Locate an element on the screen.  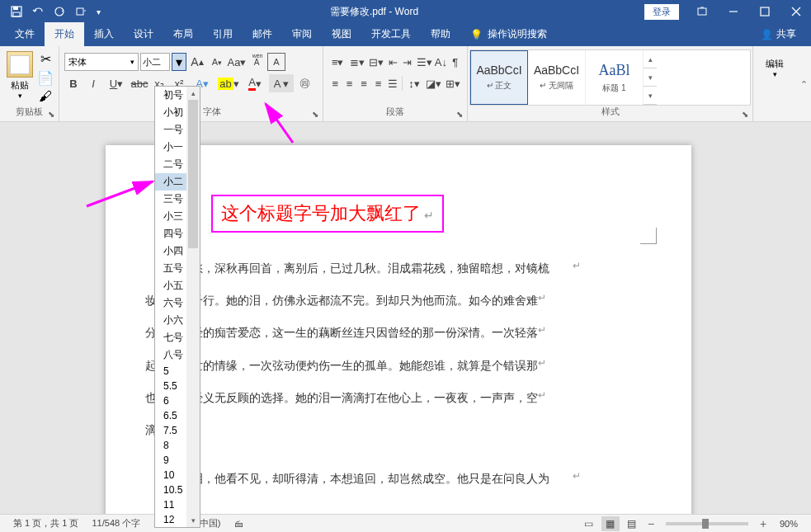
tab-mailings: 邮件 is located at coordinates (262, 35).